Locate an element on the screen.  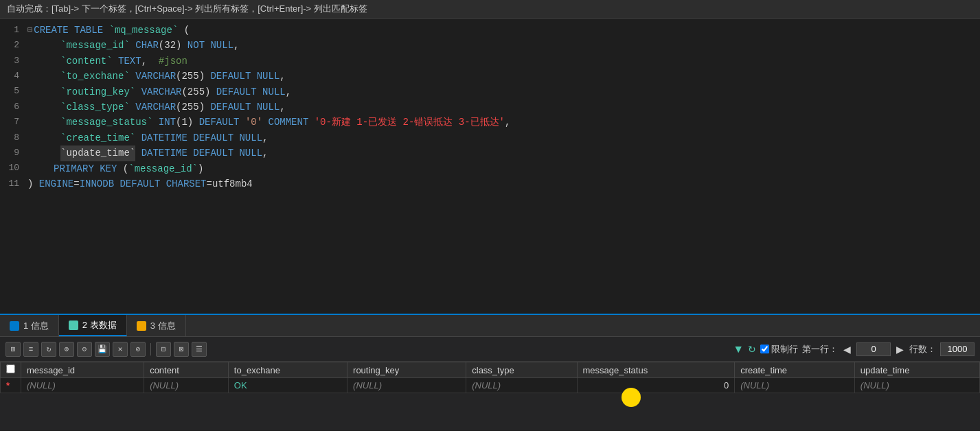
cell-routing_key: (NULL) is located at coordinates (407, 386).